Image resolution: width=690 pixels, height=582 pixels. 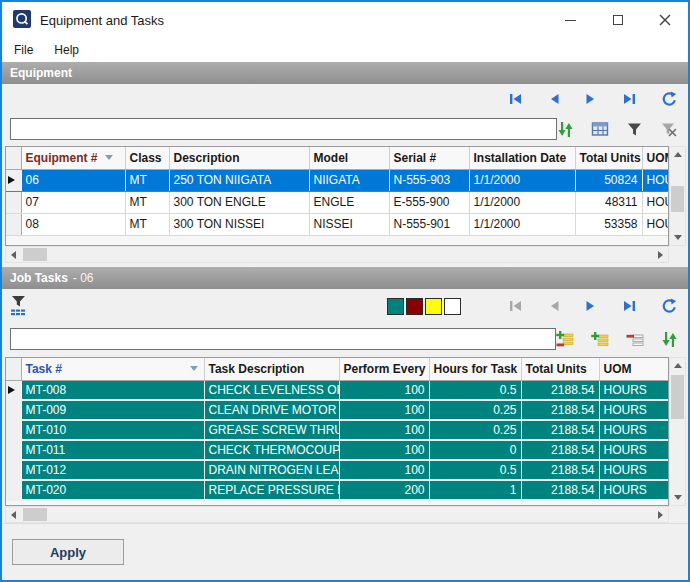 What do you see at coordinates (424, 306) in the screenshot?
I see `status-legend` at bounding box center [424, 306].